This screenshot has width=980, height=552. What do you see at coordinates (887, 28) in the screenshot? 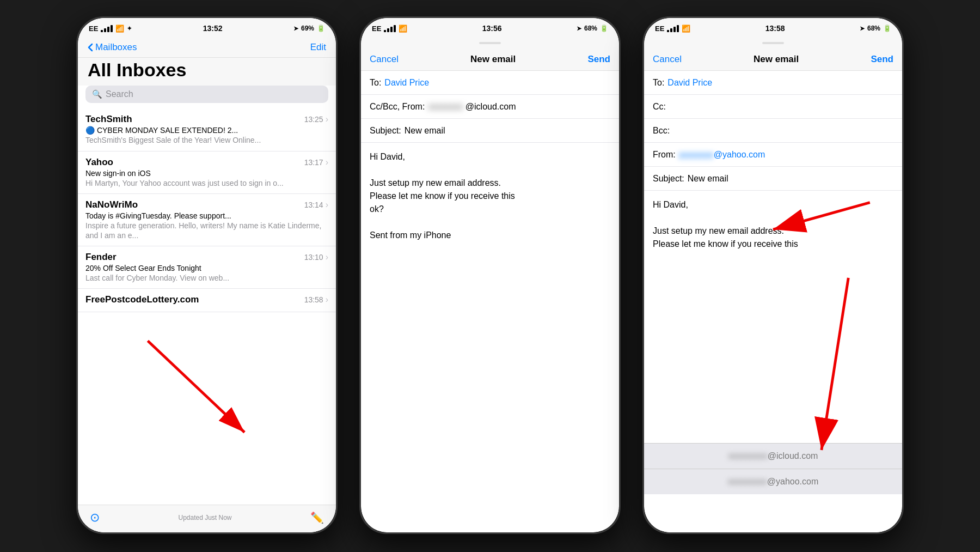
I see `battery-icon-3: 🔋` at bounding box center [887, 28].